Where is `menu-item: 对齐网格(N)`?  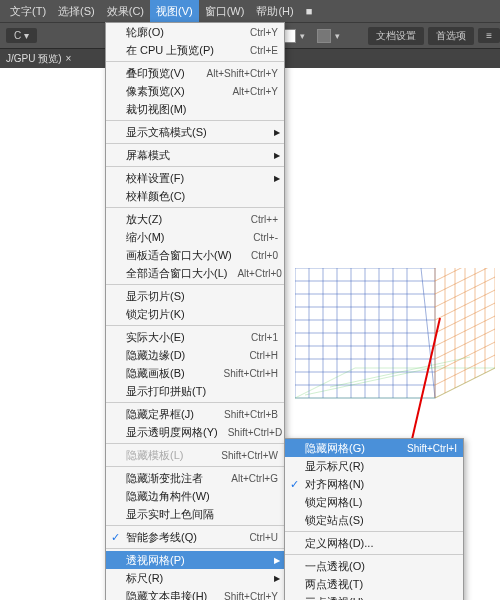 menu-item: 对齐网格(N) is located at coordinates (374, 484).